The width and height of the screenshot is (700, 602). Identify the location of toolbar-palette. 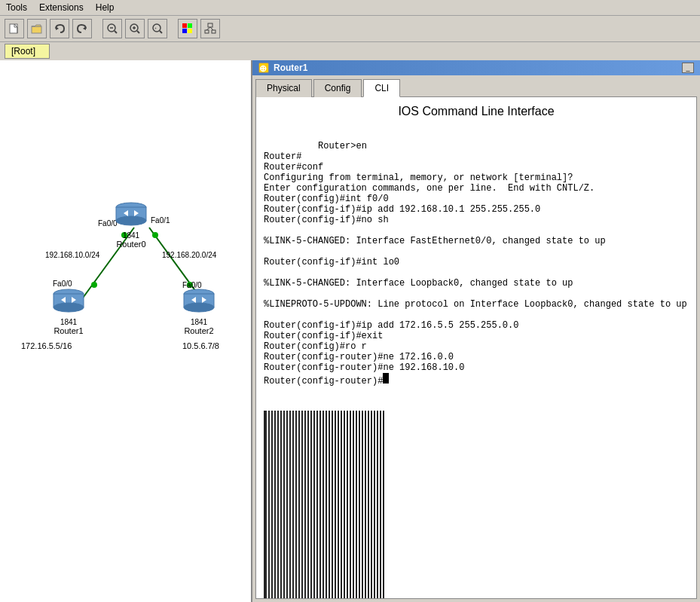
(188, 29).